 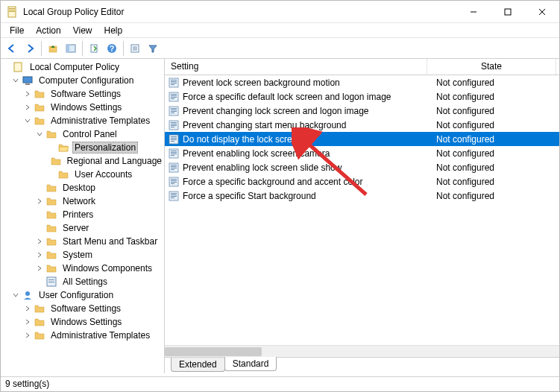 I want to click on minimize-button, so click(x=474, y=12).